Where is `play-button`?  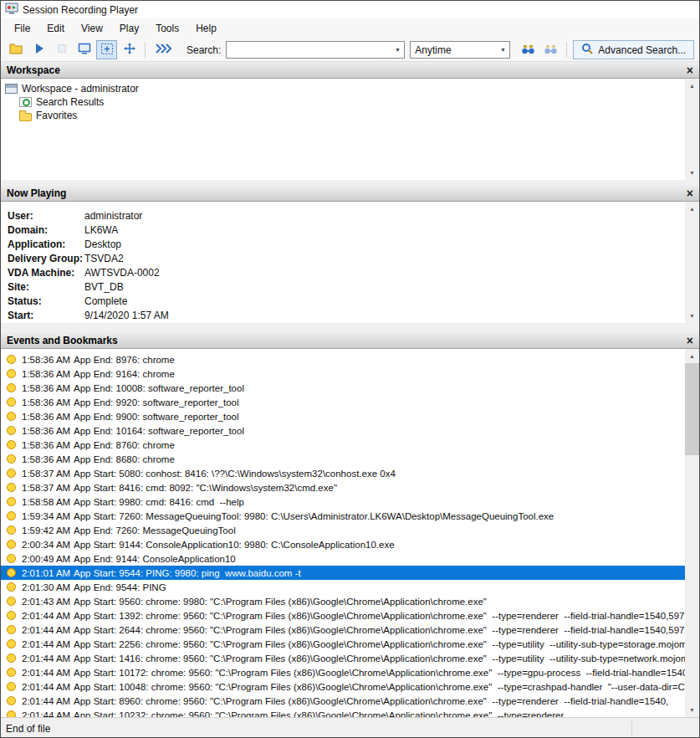 play-button is located at coordinates (38, 50).